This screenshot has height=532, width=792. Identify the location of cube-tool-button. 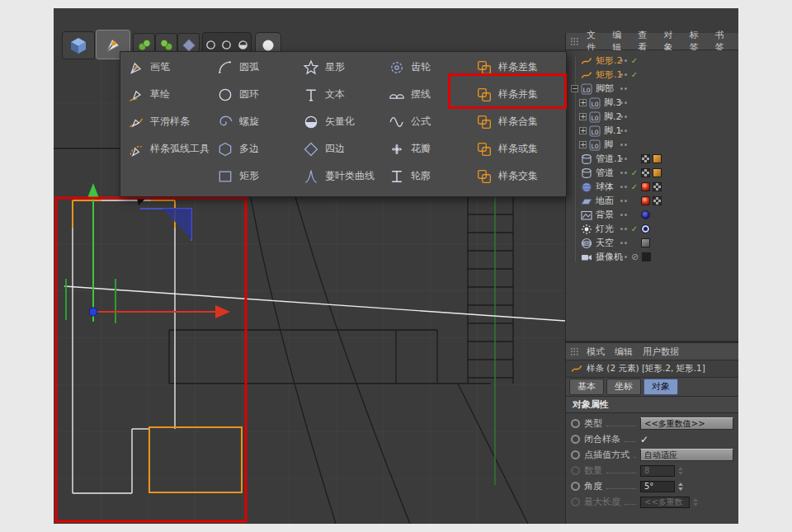
(78, 45).